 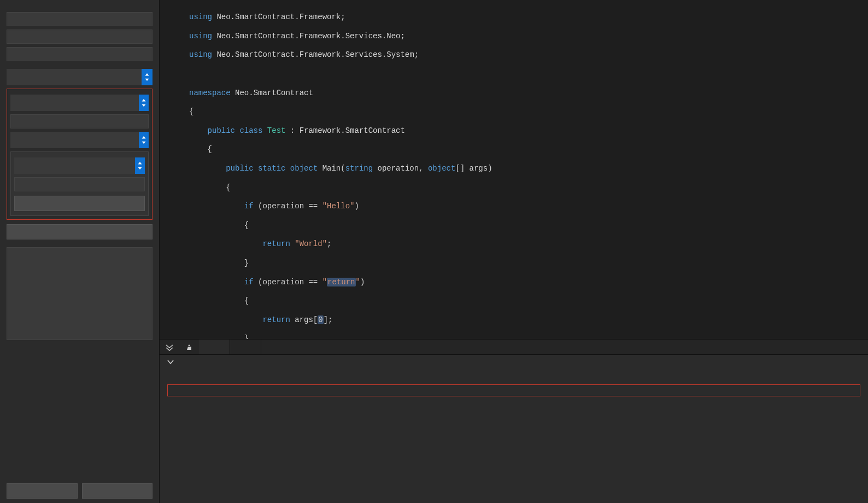 What do you see at coordinates (80, 37) in the screenshot?
I see `netfee-input` at bounding box center [80, 37].